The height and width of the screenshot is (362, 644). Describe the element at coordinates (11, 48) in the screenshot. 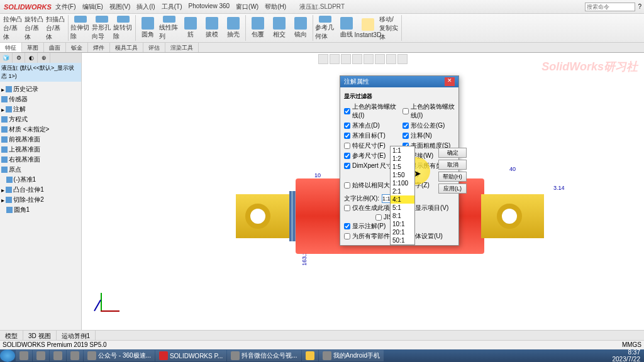

I see `tab-features: 特征` at that location.